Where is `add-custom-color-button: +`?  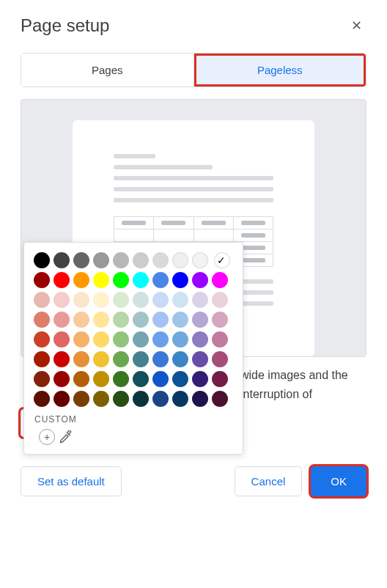
add-custom-color-button: + is located at coordinates (47, 437).